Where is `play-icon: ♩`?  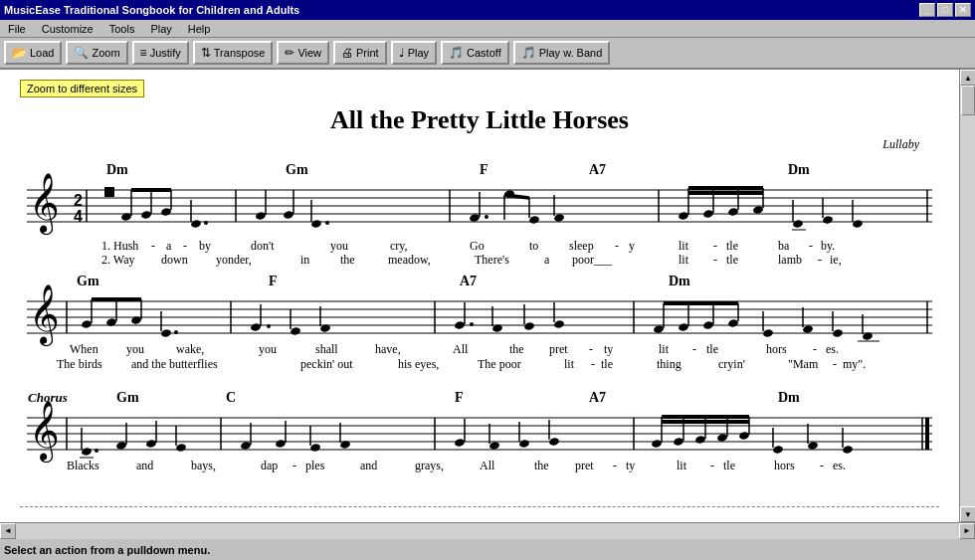 play-icon: ♩ is located at coordinates (402, 53).